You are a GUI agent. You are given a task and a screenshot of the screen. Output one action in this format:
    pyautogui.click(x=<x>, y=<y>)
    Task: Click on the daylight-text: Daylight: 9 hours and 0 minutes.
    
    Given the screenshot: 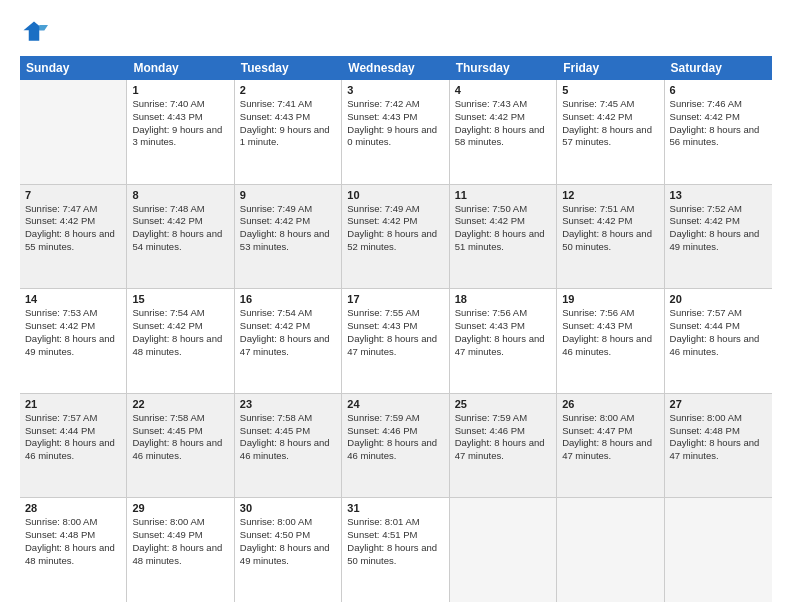 What is the action you would take?
    pyautogui.click(x=395, y=137)
    